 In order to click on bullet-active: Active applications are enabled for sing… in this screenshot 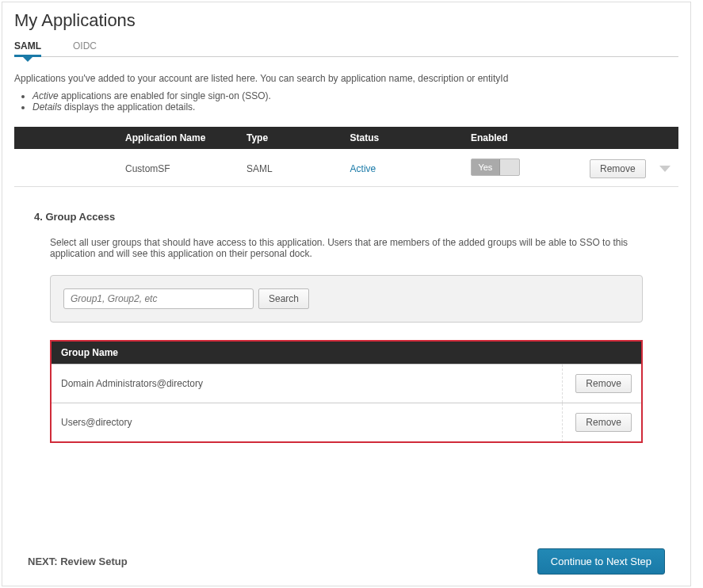, I will do `click(355, 96)`.